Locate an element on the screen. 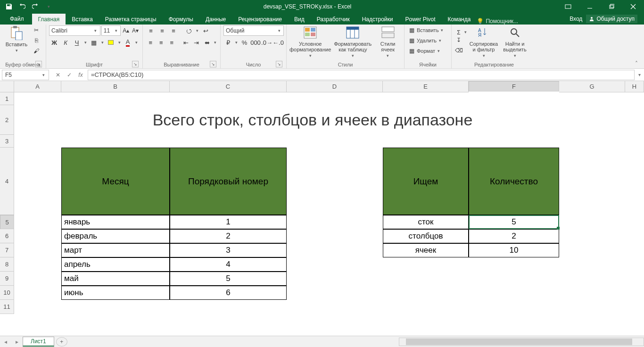 The height and width of the screenshot is (347, 644). select-all-corner is located at coordinates (7, 87).